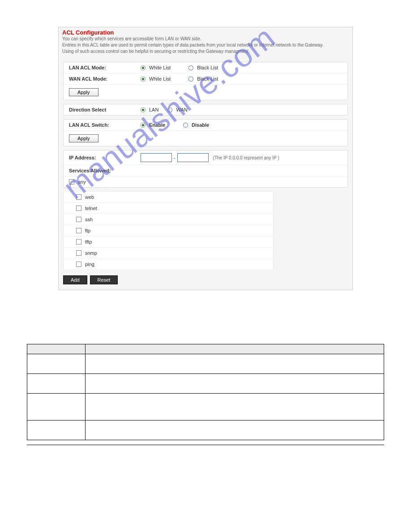  What do you see at coordinates (91, 208) in the screenshot?
I see `telnet-label: telnet` at bounding box center [91, 208].